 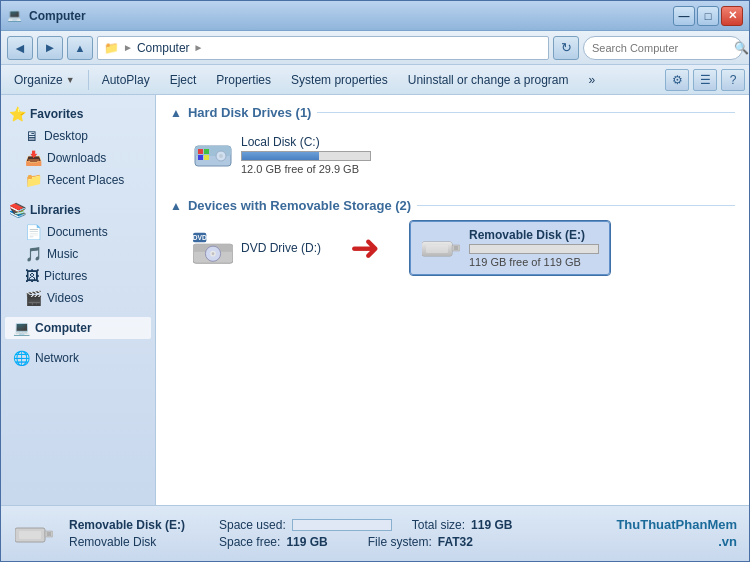 I want to click on toolbar: Organize ▼ AutoPlay Eject Properties Sys…, so click(x=375, y=80).